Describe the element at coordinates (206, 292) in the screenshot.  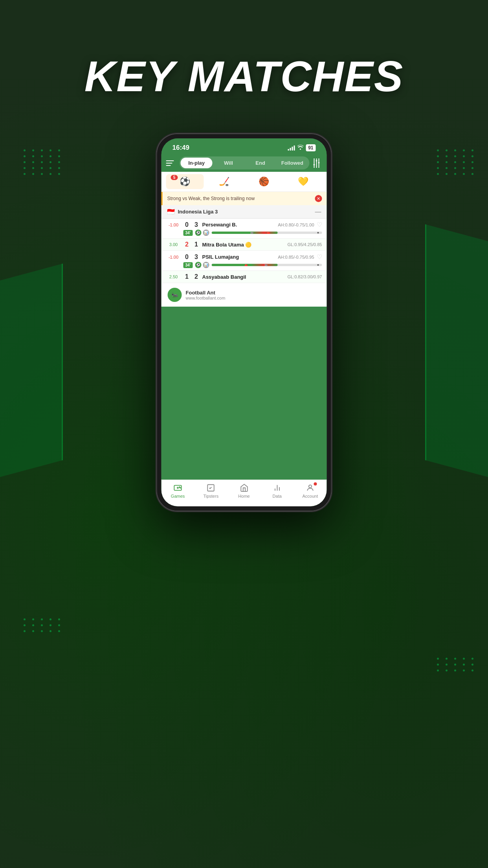
I see `logo-name: Football Ant` at that location.